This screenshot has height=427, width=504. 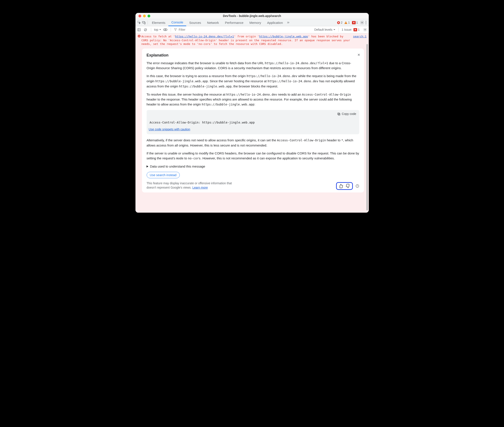 What do you see at coordinates (234, 23) in the screenshot?
I see `tab-performance: Performance` at bounding box center [234, 23].